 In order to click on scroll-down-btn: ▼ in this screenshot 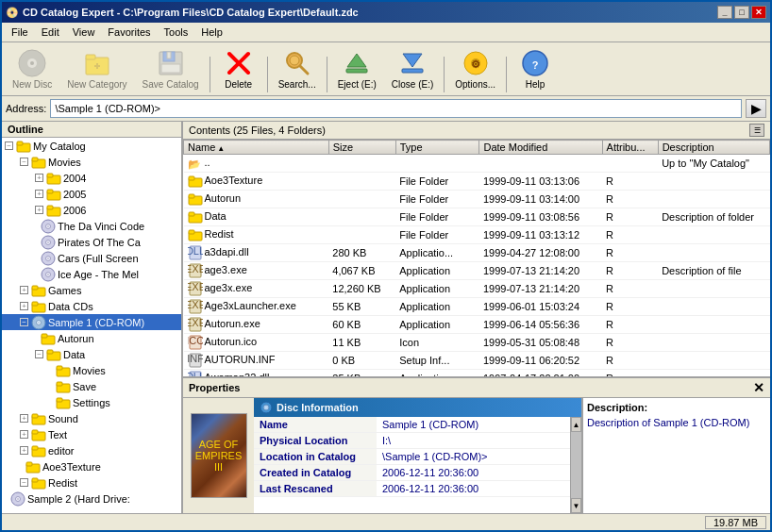, I will do `click(576, 506)`.